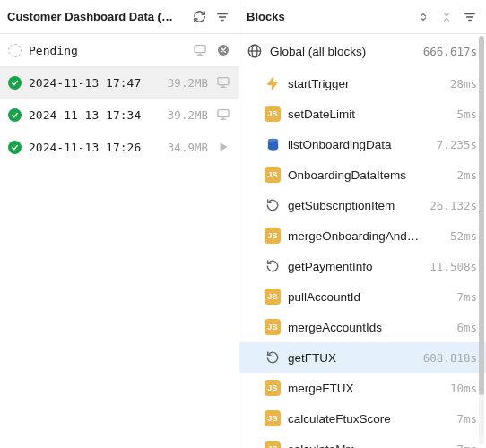 This screenshot has height=448, width=486. I want to click on database-icon, so click(273, 144).